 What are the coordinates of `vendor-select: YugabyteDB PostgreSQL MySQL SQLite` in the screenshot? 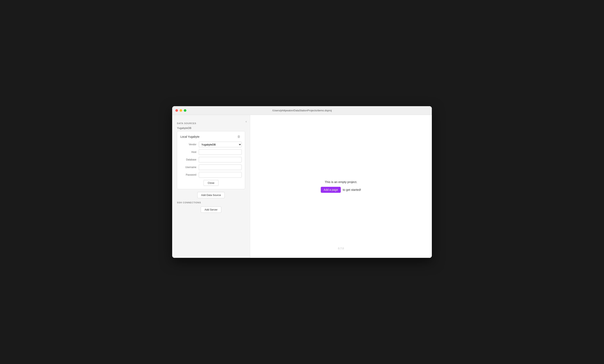 It's located at (220, 145).